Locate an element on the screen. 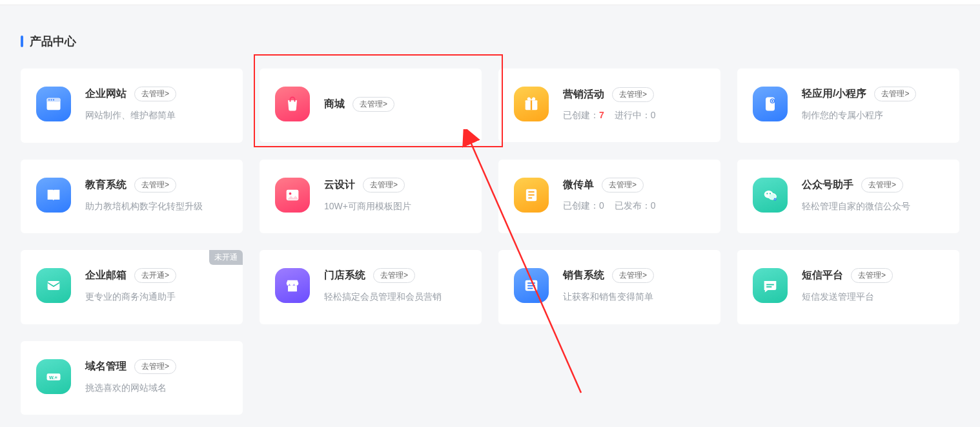 This screenshot has width=980, height=427. card-desc: 10W+可商用模板图片 is located at coordinates (396, 207).